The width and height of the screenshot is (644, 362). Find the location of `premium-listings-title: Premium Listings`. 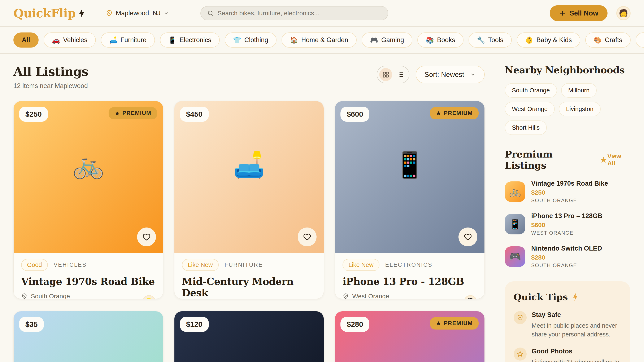

premium-listings-title: Premium Listings is located at coordinates (550, 160).